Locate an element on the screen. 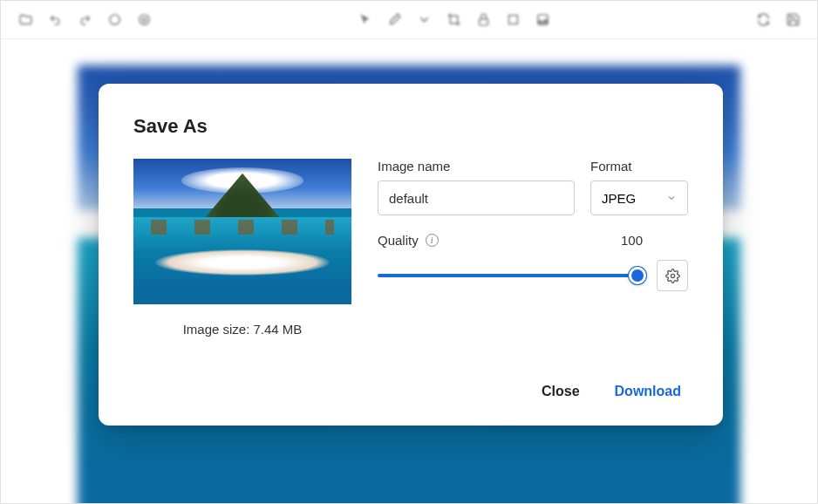  toolbar-left is located at coordinates (85, 20).